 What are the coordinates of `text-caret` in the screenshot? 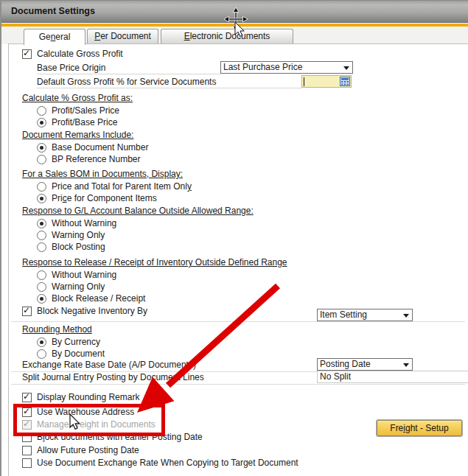 It's located at (304, 82).